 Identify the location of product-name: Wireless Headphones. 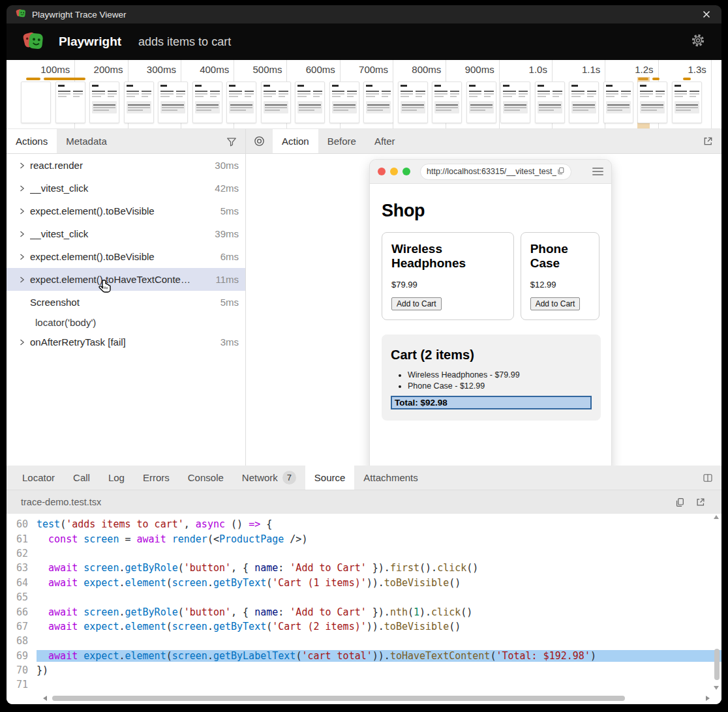
(447, 256).